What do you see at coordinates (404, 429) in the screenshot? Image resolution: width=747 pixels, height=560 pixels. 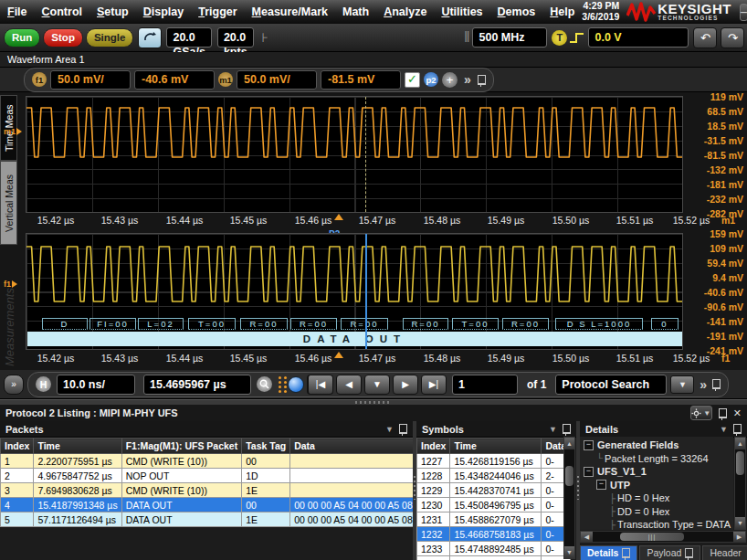 I see `packets-pin-icon` at bounding box center [404, 429].